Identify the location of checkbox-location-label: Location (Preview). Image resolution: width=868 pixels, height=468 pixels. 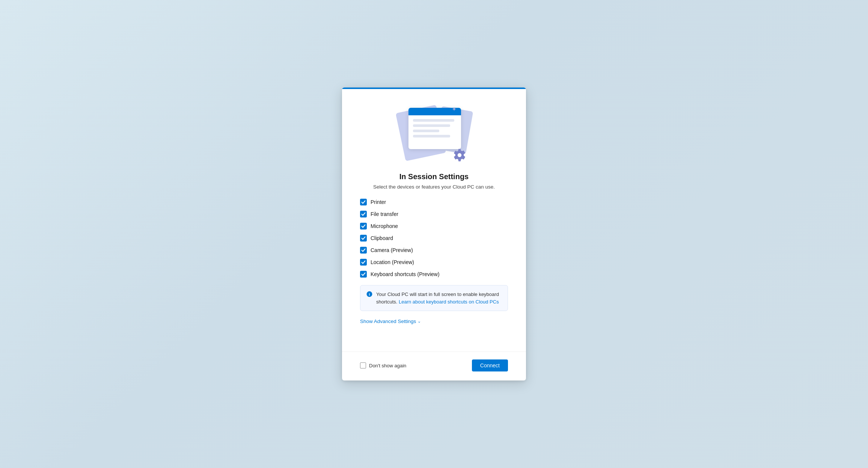
(392, 262).